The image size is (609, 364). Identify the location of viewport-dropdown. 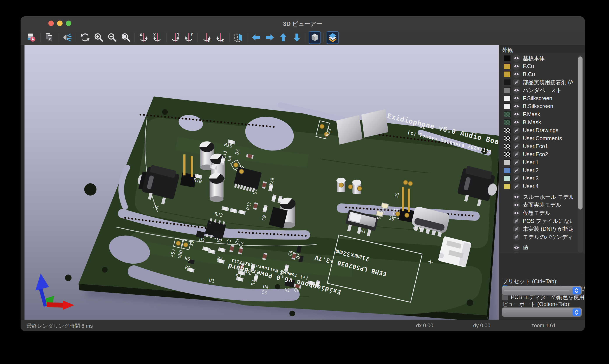
(542, 312).